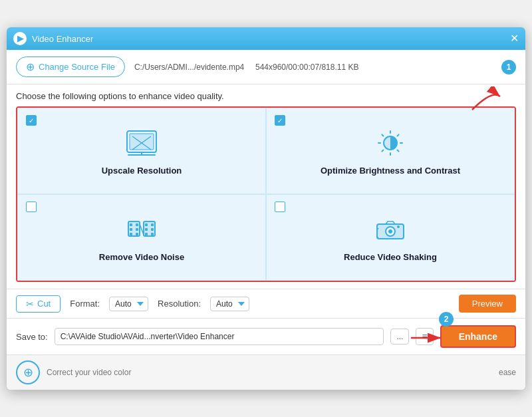 This screenshot has height=417, width=532. Describe the element at coordinates (390, 151) in the screenshot. I see `brightness-contrast-cell: Optimize Brightness and Contrast` at that location.